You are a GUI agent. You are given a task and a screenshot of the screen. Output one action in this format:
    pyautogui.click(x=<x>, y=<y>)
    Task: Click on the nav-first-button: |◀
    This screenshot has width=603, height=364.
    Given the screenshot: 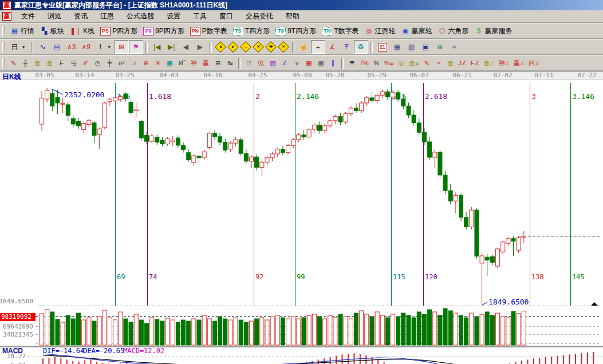 What is the action you would take?
    pyautogui.click(x=157, y=47)
    